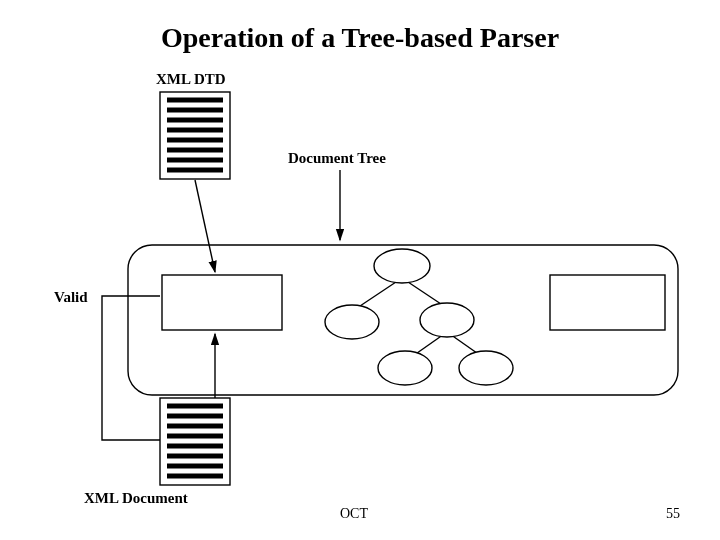 This screenshot has width=720, height=540. Describe the element at coordinates (419, 317) in the screenshot. I see `document-tree-icon` at that location.